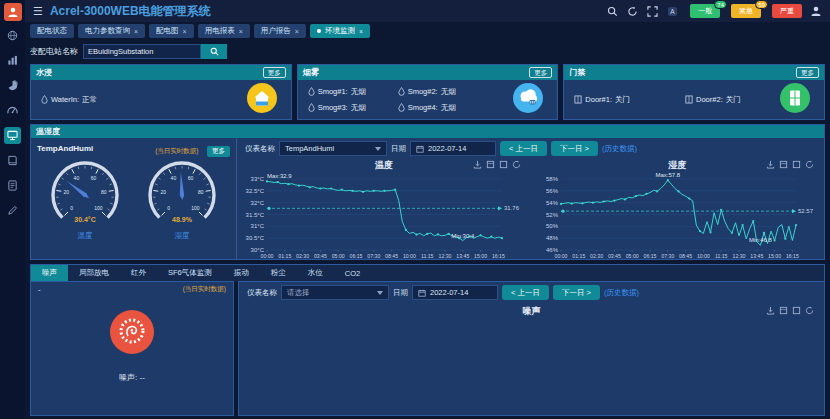 The width and height of the screenshot is (830, 419). Describe the element at coordinates (746, 11) in the screenshot. I see `alarm-urgent-button: 紧急 59` at that location.